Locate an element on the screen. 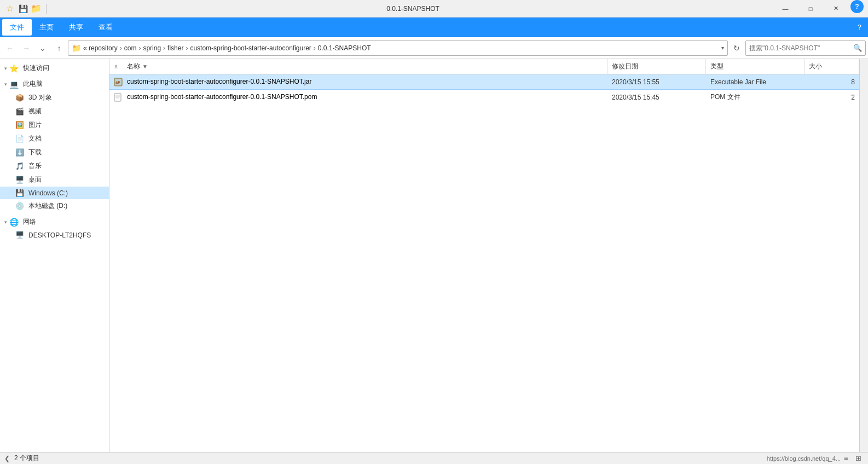  sidebar-desktop-lt2hqfs-label: DESKTOP-LT2HQFS is located at coordinates (60, 235).